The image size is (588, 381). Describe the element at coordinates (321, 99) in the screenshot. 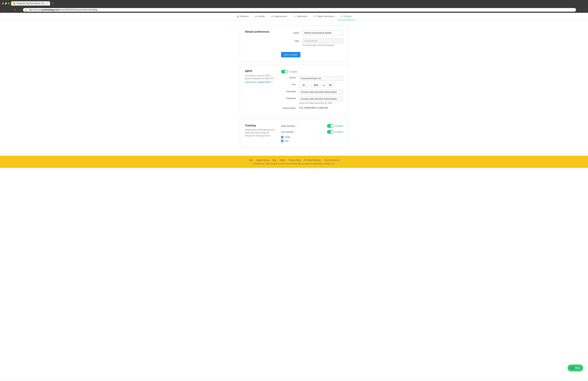

I see `password-input` at that location.